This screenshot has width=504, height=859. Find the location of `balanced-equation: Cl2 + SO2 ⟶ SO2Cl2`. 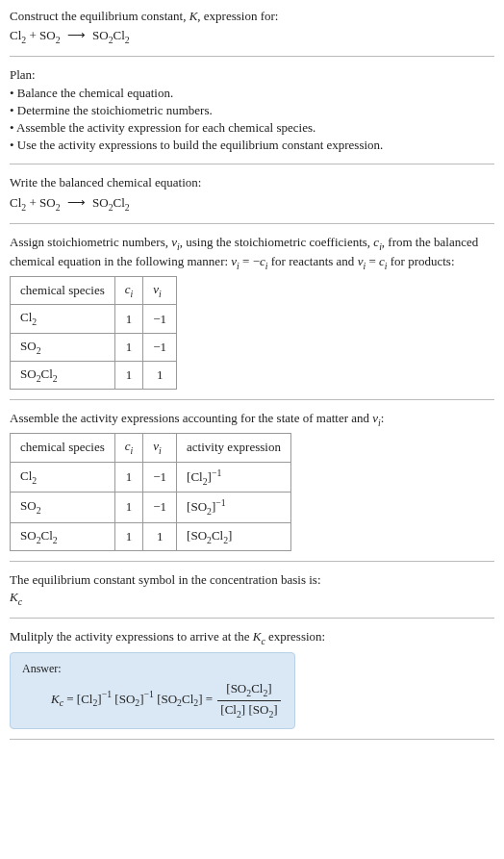

balanced-equation: Cl2 + SO2 ⟶ SO2Cl2 is located at coordinates (252, 204).